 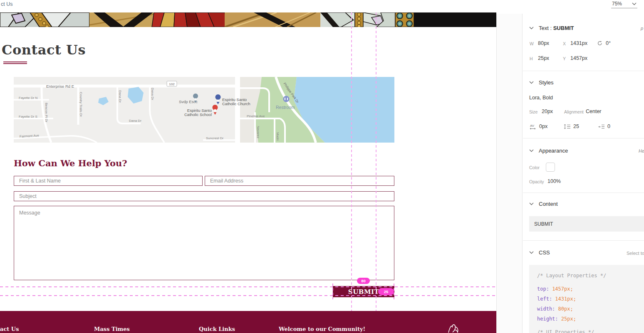 What do you see at coordinates (81, 104) in the screenshot?
I see `map-road-label: Country Trails Dr` at bounding box center [81, 104].